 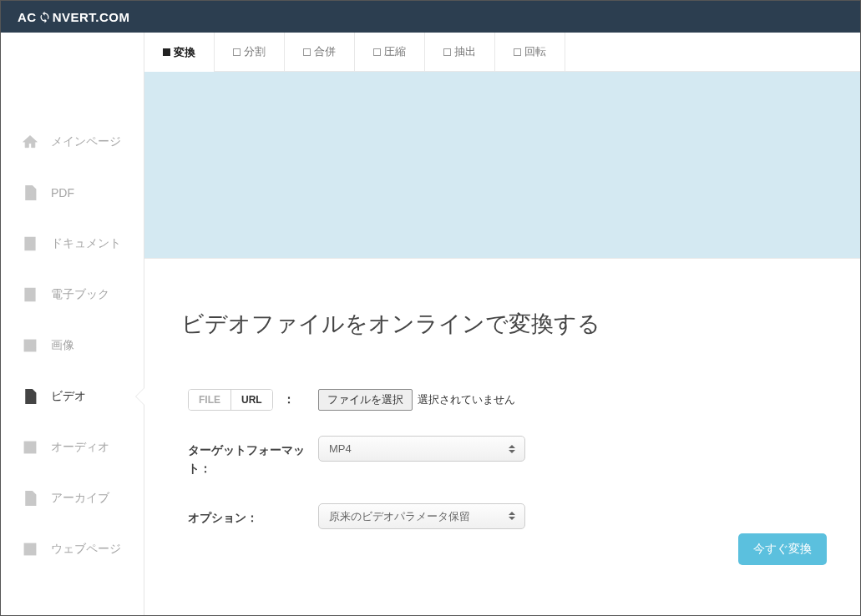 I want to click on home-icon, so click(x=30, y=142).